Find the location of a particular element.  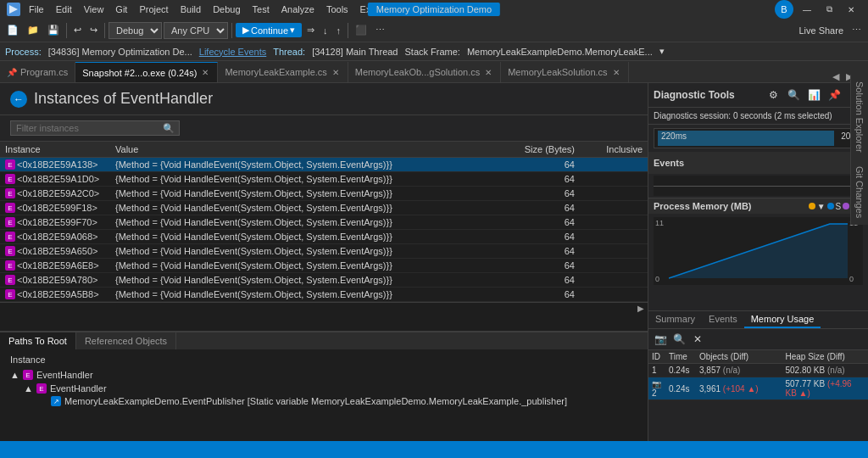

window-controls: — ⧉ ✕ is located at coordinates (829, 9).